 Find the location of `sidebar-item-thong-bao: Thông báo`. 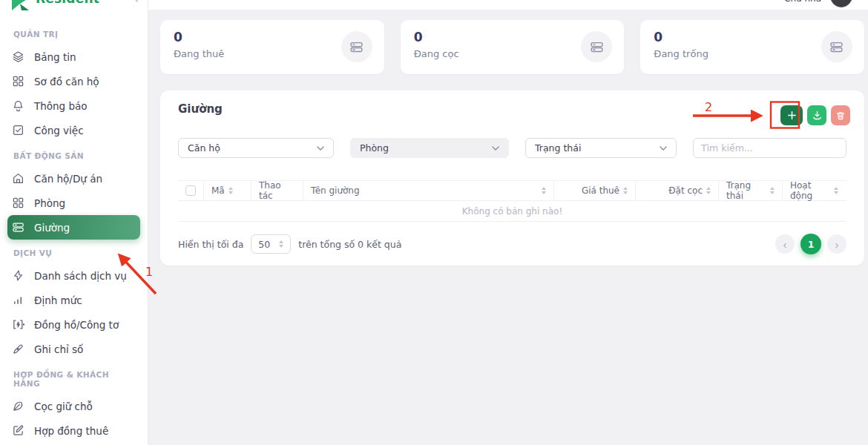

sidebar-item-thong-bao: Thông báo is located at coordinates (74, 105).